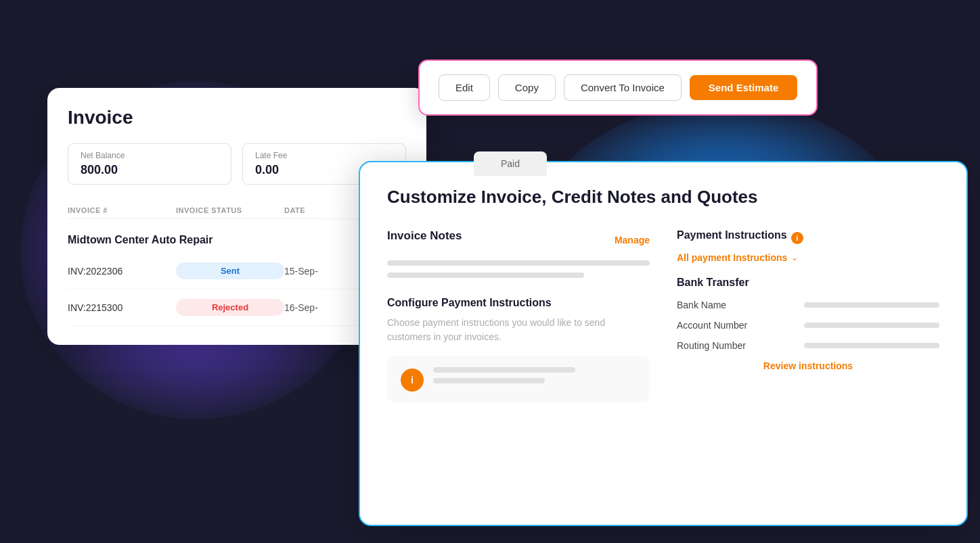 The width and height of the screenshot is (980, 543). What do you see at coordinates (732, 258) in the screenshot?
I see `all-payment-text: All payment Instructions` at bounding box center [732, 258].